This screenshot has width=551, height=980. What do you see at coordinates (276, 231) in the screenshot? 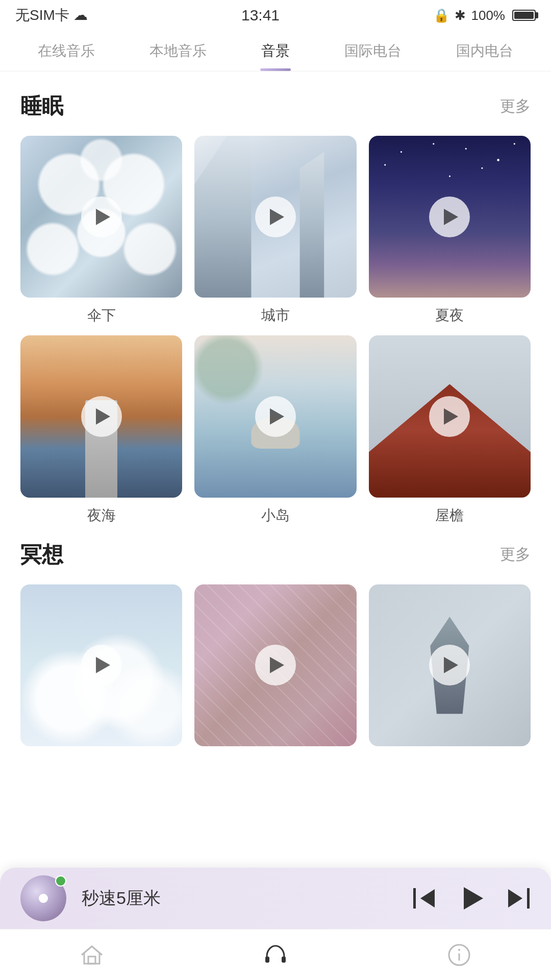
I see `list-item: 城市` at bounding box center [276, 231].